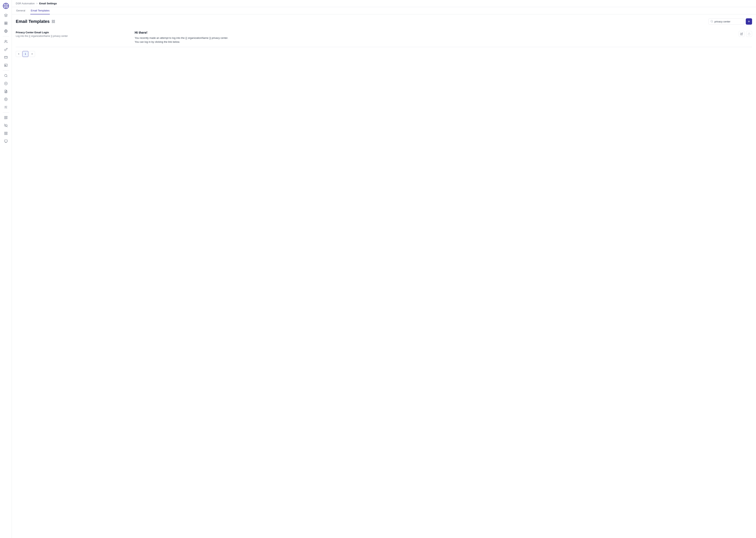 The height and width of the screenshot is (538, 756). Describe the element at coordinates (6, 50) in the screenshot. I see `key-icon` at that location.